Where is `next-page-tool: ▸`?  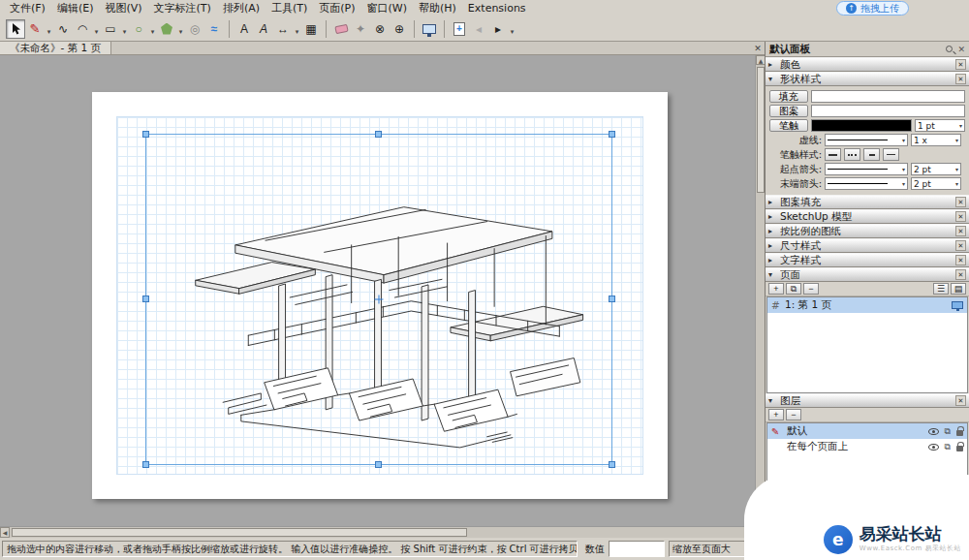
next-page-tool: ▸ is located at coordinates (498, 29).